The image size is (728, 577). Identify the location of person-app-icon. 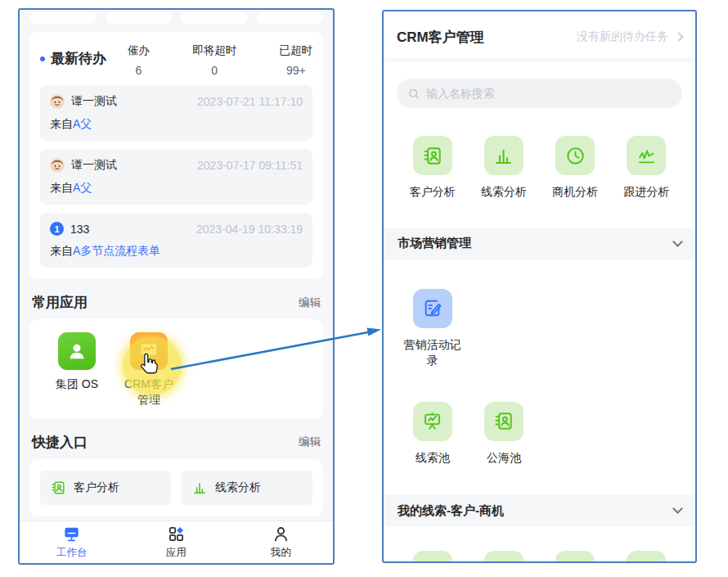
(77, 351).